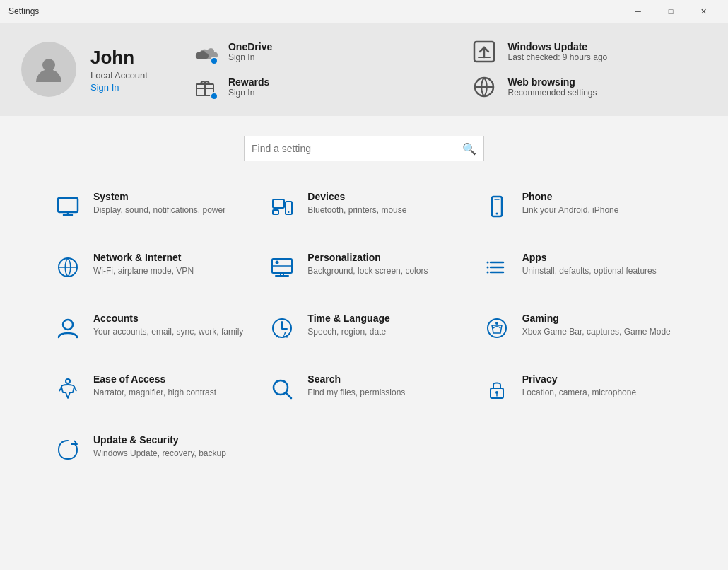 The image size is (728, 570). Describe the element at coordinates (68, 450) in the screenshot. I see `update-security-icon` at that location.